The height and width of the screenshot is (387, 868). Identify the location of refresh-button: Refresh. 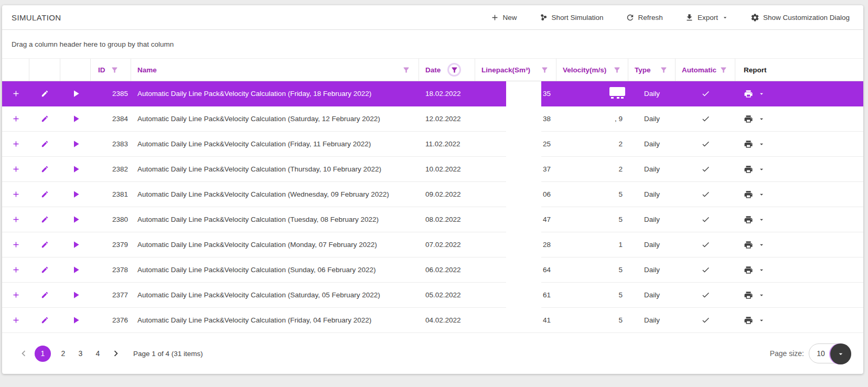
(644, 18).